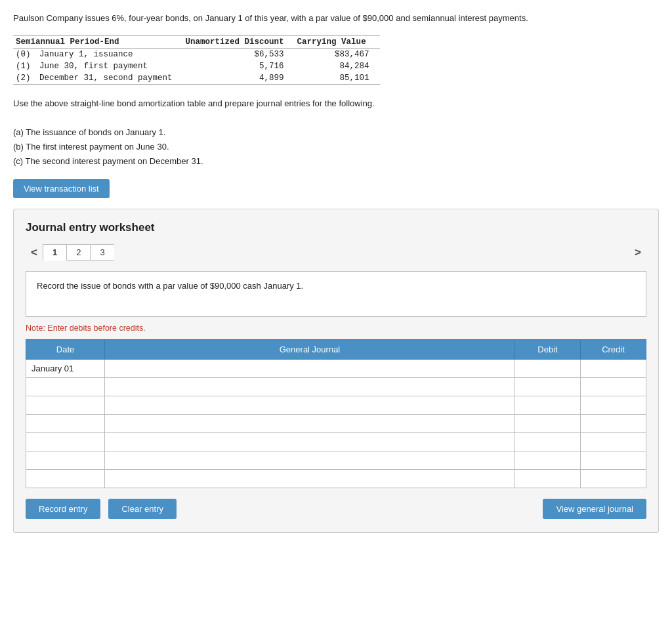 Image resolution: width=672 pixels, height=628 pixels. Describe the element at coordinates (98, 54) in the screenshot. I see `amort-period: (0) January 1, issuance` at that location.